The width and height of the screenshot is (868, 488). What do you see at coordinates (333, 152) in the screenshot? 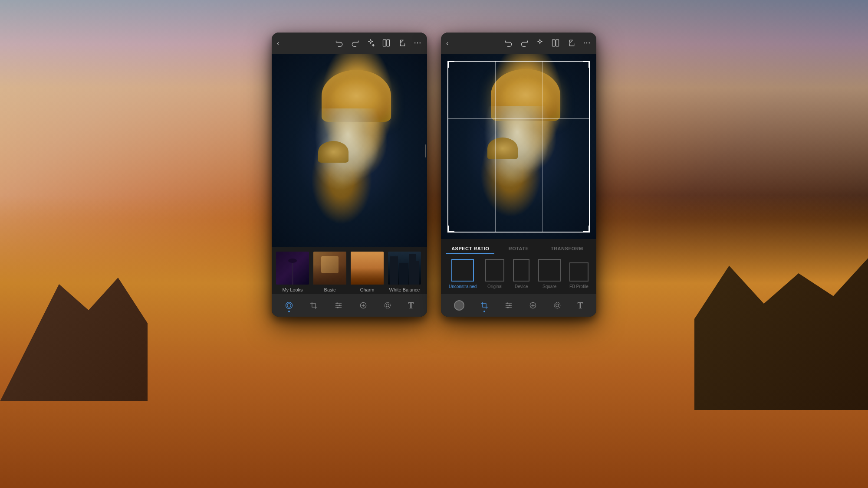
I see `jellyfish-small-body` at bounding box center [333, 152].